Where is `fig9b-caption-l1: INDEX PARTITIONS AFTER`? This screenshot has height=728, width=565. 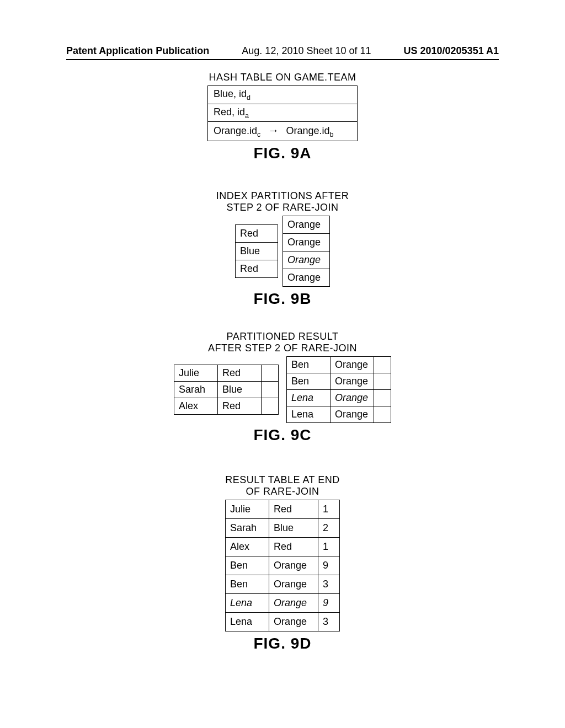 fig9b-caption-l1: INDEX PARTITIONS AFTER is located at coordinates (282, 196).